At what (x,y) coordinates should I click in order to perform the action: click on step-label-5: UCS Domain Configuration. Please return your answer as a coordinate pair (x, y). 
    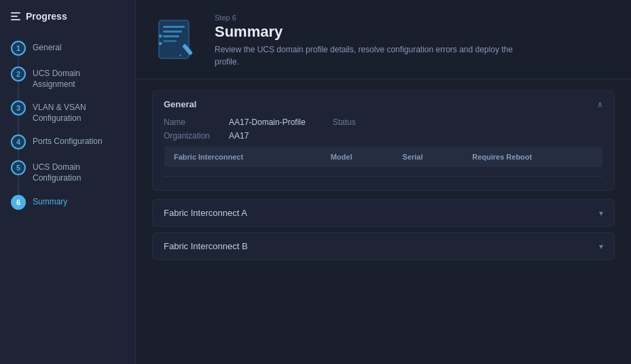
    Looking at the image, I should click on (79, 172).